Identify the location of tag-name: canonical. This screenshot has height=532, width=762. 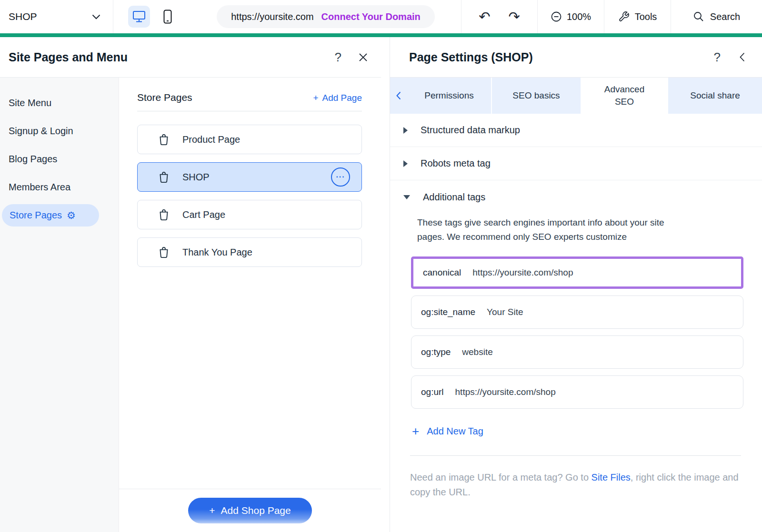
(442, 273).